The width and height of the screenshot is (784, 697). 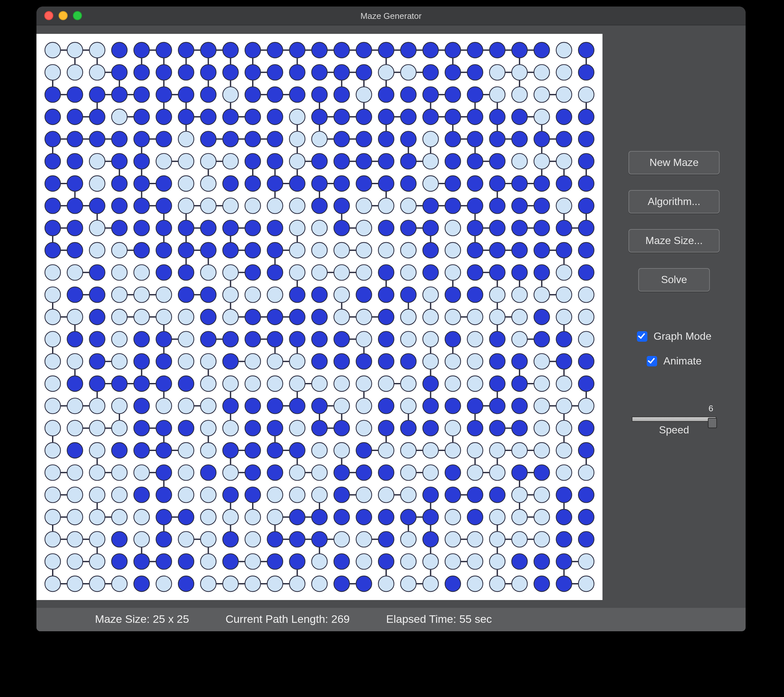 I want to click on new-maze-button: New Maze, so click(x=674, y=163).